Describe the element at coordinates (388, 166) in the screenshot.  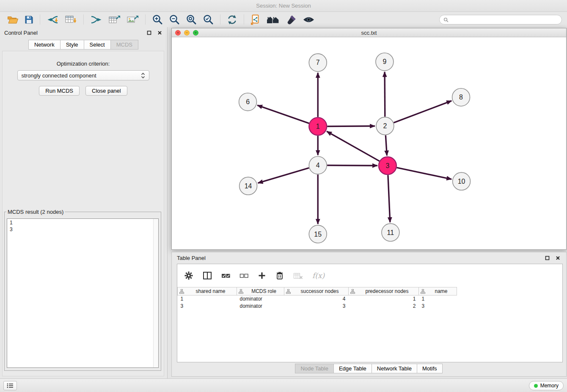
I see `graph-node-3: 3` at that location.